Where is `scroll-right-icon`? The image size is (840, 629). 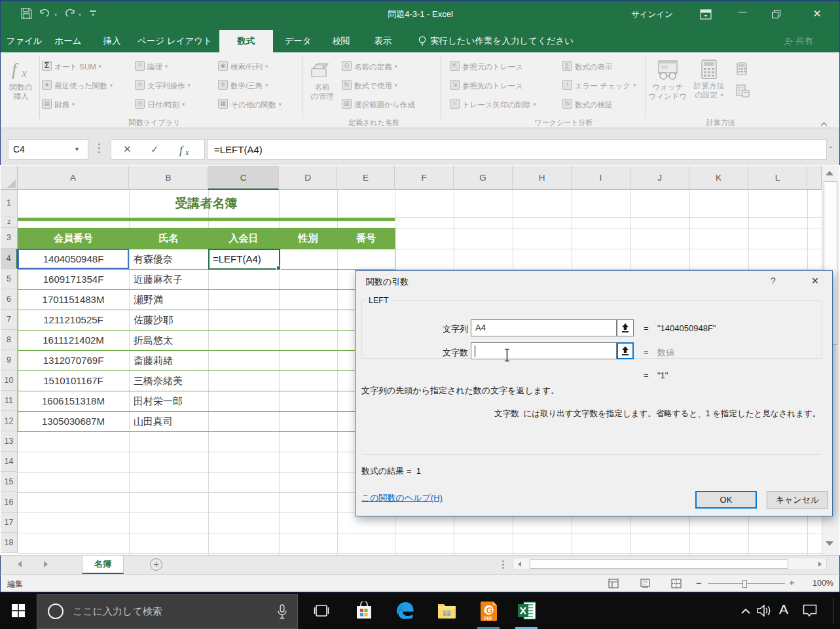
scroll-right-icon is located at coordinates (820, 564).